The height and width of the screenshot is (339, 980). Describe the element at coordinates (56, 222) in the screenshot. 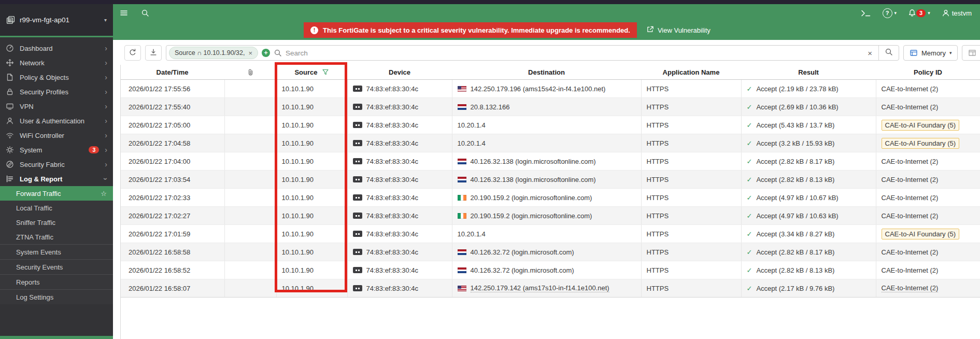

I see `sidebar-subitem-sniffer-traffic: Sniffer Traffic` at that location.